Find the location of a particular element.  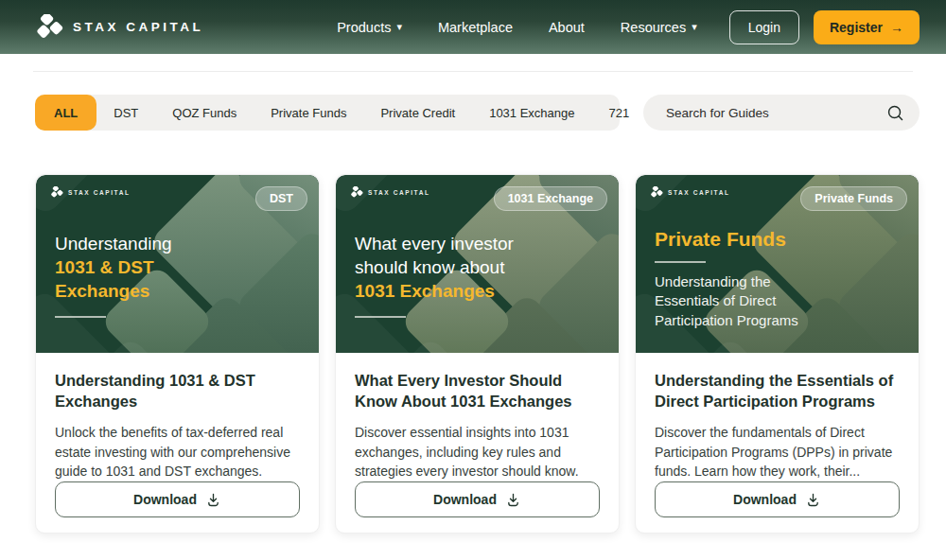

tab-1031-exchange: 1031 Exchange is located at coordinates (532, 113).